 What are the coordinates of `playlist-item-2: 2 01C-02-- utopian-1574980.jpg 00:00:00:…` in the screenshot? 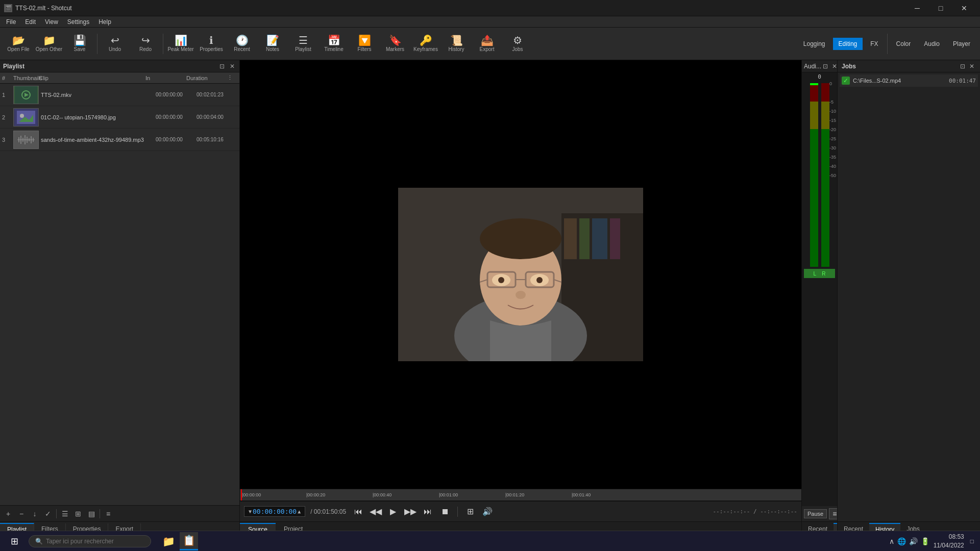 It's located at (119, 117).